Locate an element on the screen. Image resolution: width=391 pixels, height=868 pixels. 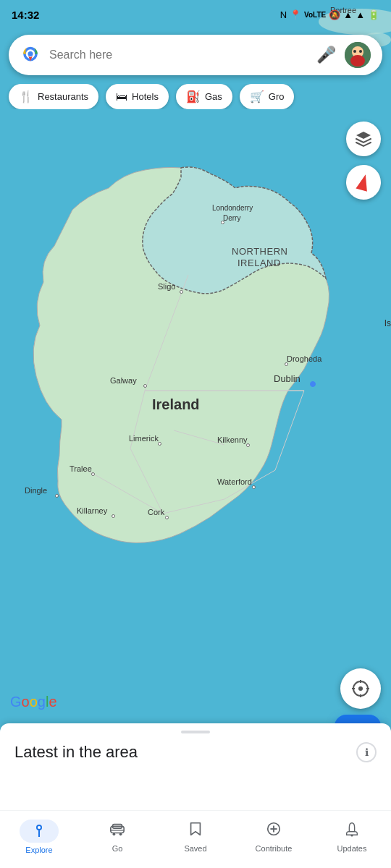
is-label: Is is located at coordinates (388, 323).